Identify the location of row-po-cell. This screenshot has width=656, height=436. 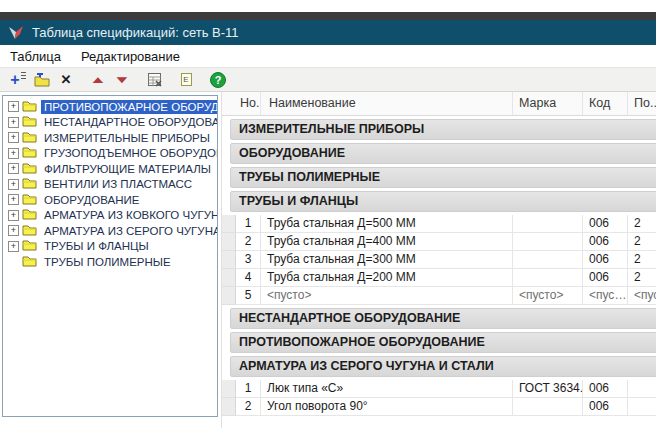
(642, 389).